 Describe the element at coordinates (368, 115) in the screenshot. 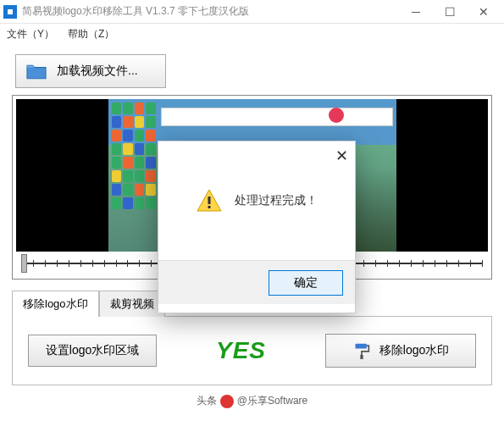

I see `watermark-label: 西瓜视频` at that location.